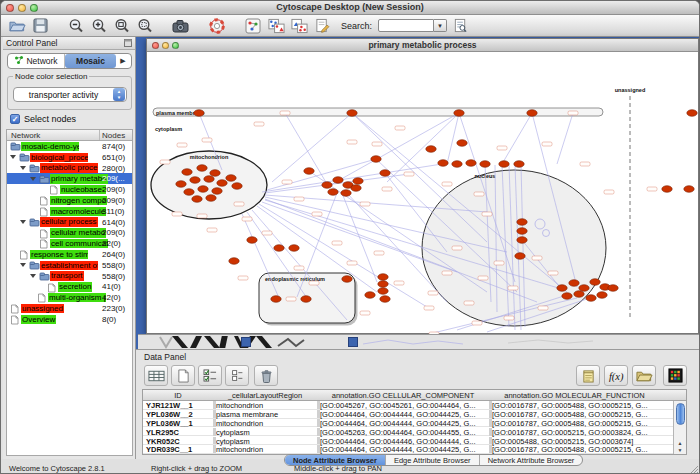 Image resolution: width=700 pixels, height=474 pixels. I want to click on tree-row-secretion: secretion41(0), so click(70, 286).